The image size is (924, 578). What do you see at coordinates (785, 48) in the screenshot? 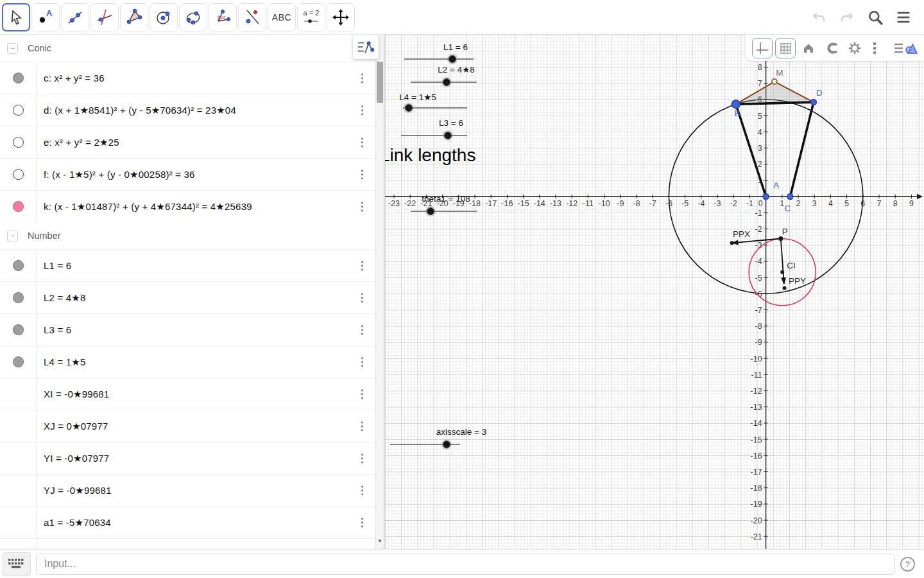
I see `grid-toggle-button` at bounding box center [785, 48].